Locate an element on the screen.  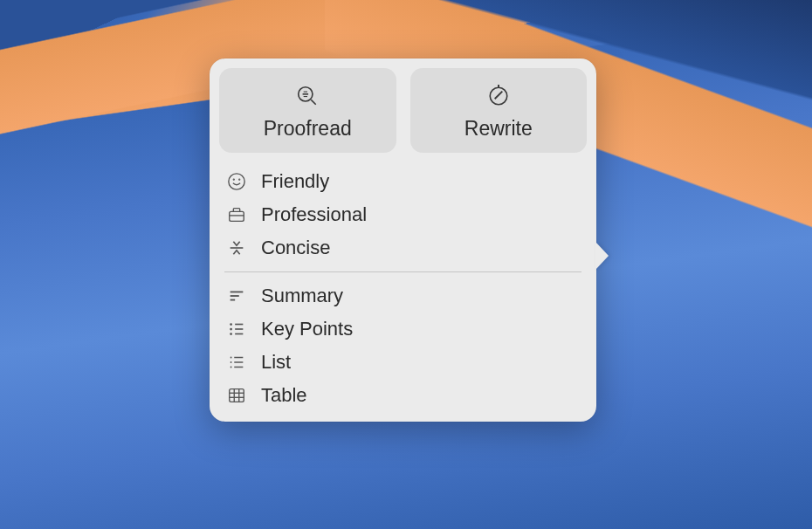
format-section: Summary Key Points is located at coordinates (403, 346).